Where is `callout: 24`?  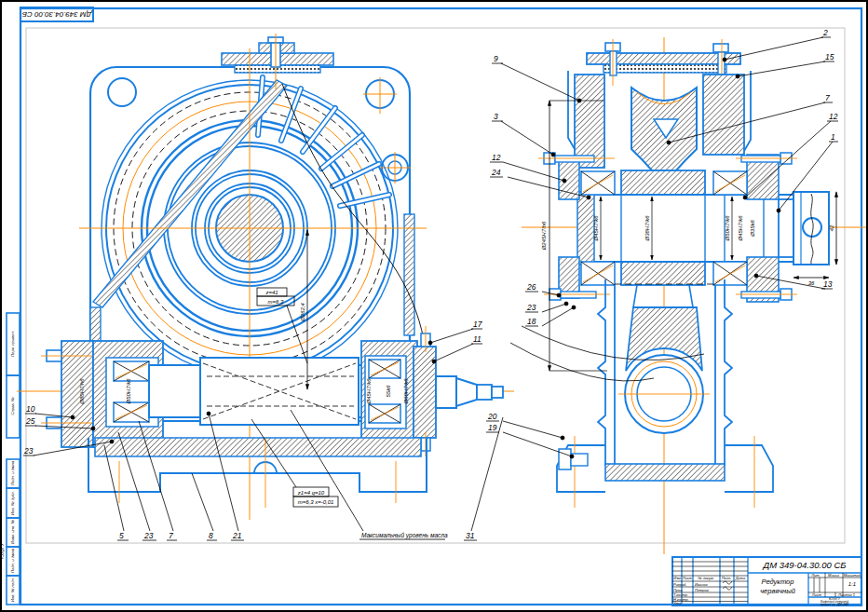
callout: 24 is located at coordinates (495, 172).